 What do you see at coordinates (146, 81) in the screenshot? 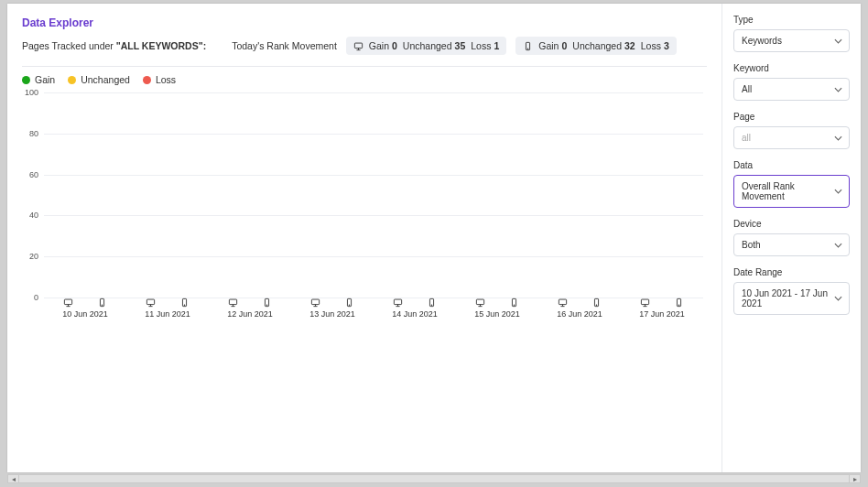
I see `legend-loss-dot` at bounding box center [146, 81].